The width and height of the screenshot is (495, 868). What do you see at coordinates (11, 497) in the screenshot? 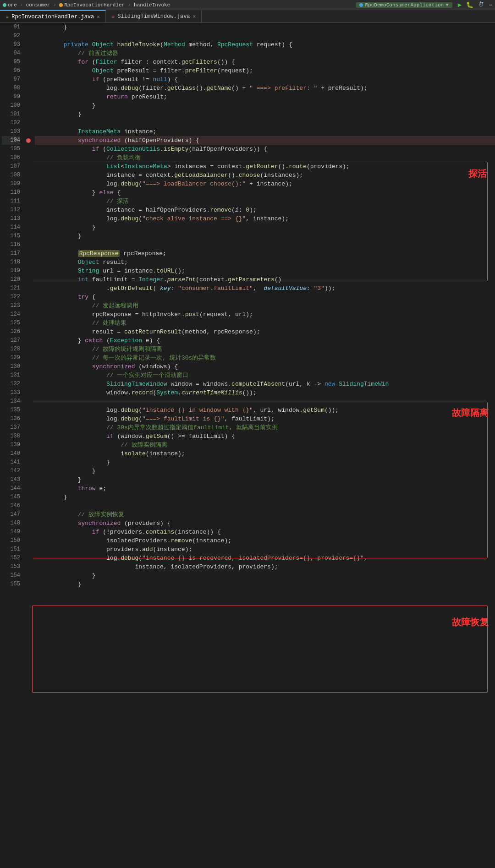
I see `ln-145: 145` at bounding box center [11, 497].